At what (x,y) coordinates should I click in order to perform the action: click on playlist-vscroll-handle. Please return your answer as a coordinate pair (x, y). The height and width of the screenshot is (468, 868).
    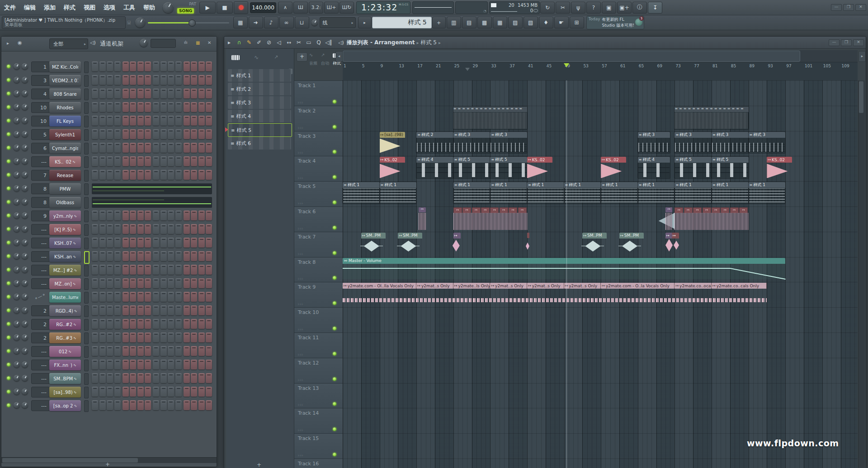
    Looking at the image, I should click on (861, 97).